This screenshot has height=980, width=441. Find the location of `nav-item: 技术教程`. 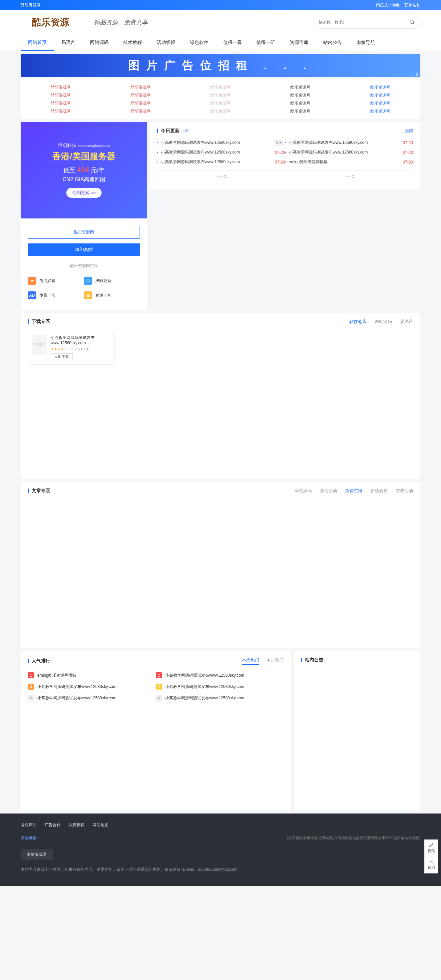

nav-item: 技术教程 is located at coordinates (132, 43).